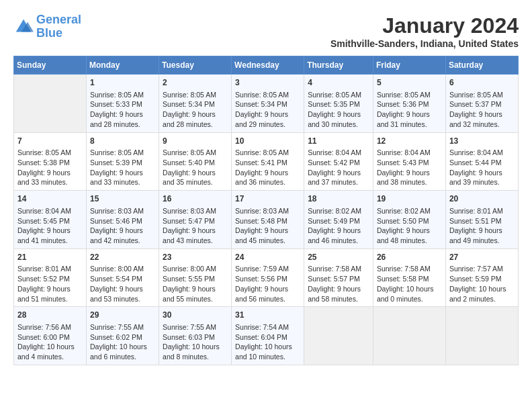  I want to click on day-number: 5, so click(410, 83).